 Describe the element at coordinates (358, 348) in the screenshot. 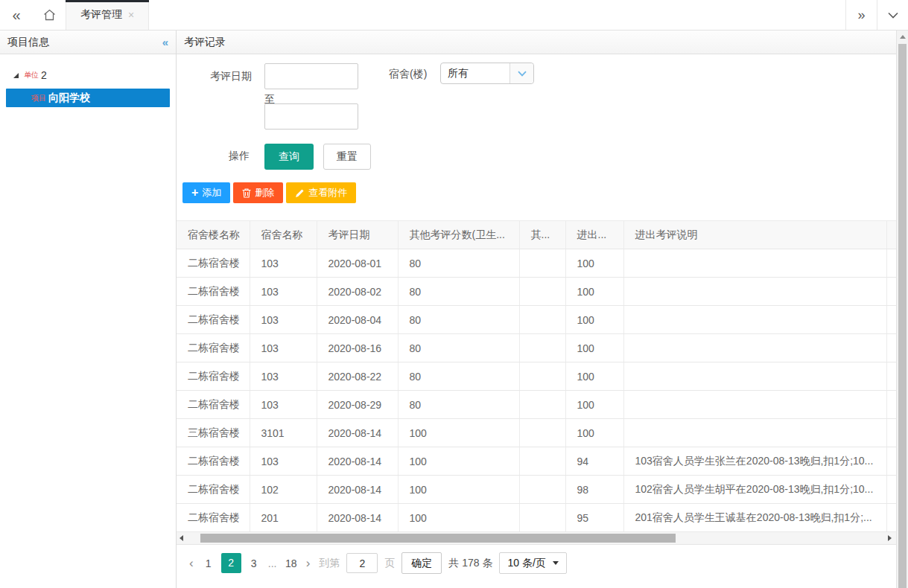

I see `table-cell: 2020-08-16` at that location.